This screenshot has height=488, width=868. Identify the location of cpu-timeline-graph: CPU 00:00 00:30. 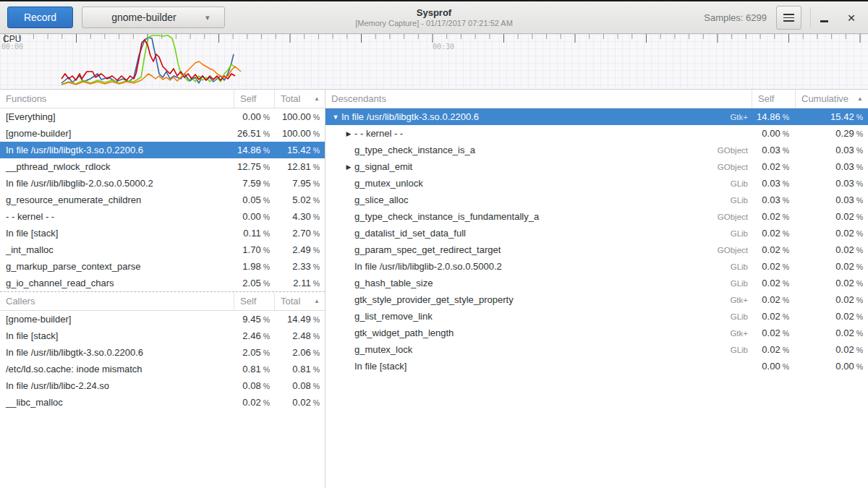
(434, 62).